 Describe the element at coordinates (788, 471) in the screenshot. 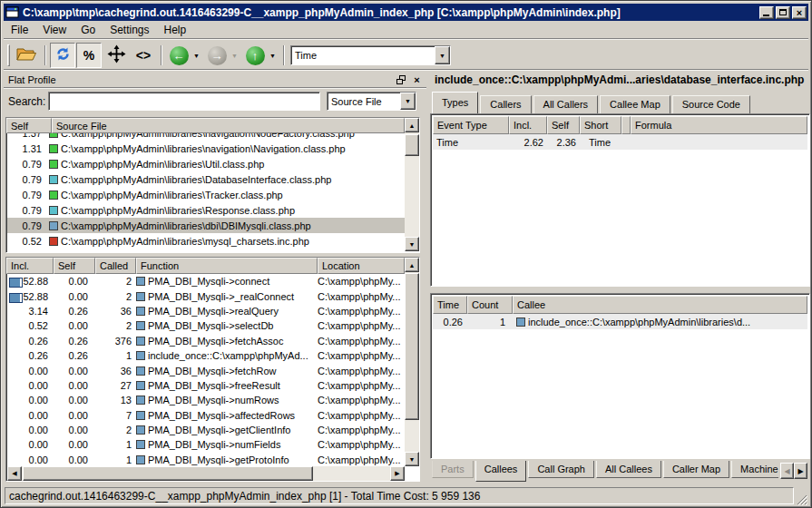

I see `tab-scroll-left-icon: ◀` at that location.